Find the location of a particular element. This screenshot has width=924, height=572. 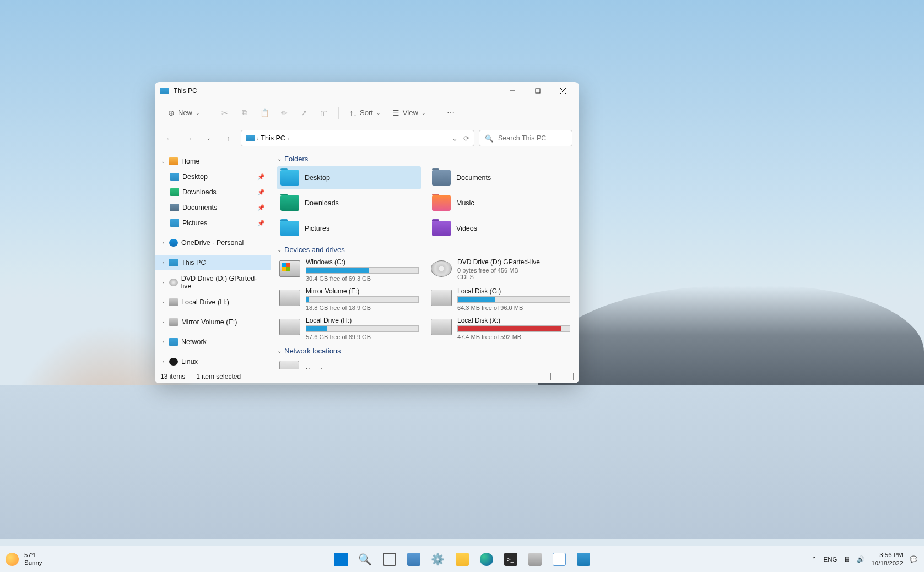

copy-button: ⧉ is located at coordinates (245, 113).